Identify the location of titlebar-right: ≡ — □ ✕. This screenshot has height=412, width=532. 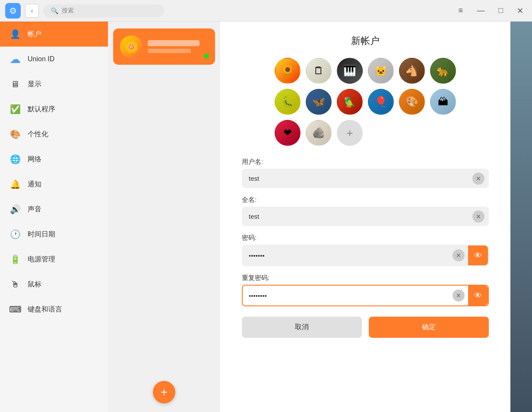
(491, 11).